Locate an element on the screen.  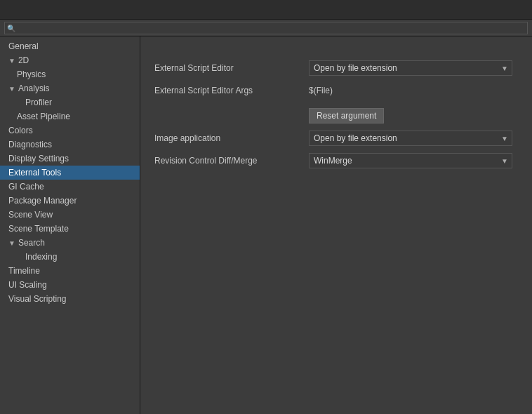
form-label-revision-control: Revision Control Diff/Merge is located at coordinates (232, 161).